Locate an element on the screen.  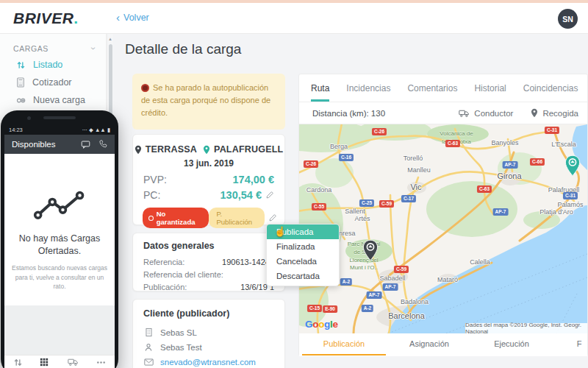
phone-status-icons: ⋯ ◆ ▲▲ ▮ is located at coordinates (97, 130).